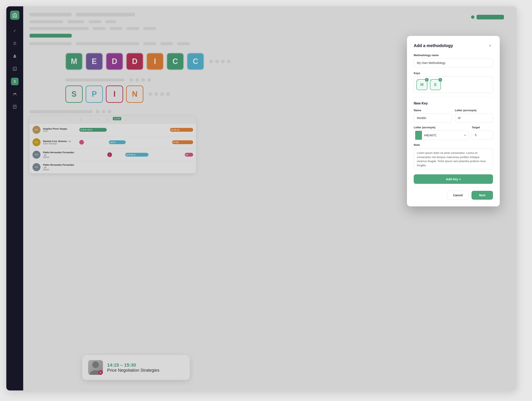 The height and width of the screenshot is (401, 532). What do you see at coordinates (441, 133) in the screenshot?
I see `color-col: Letter (acronym) ✏` at bounding box center [441, 133].